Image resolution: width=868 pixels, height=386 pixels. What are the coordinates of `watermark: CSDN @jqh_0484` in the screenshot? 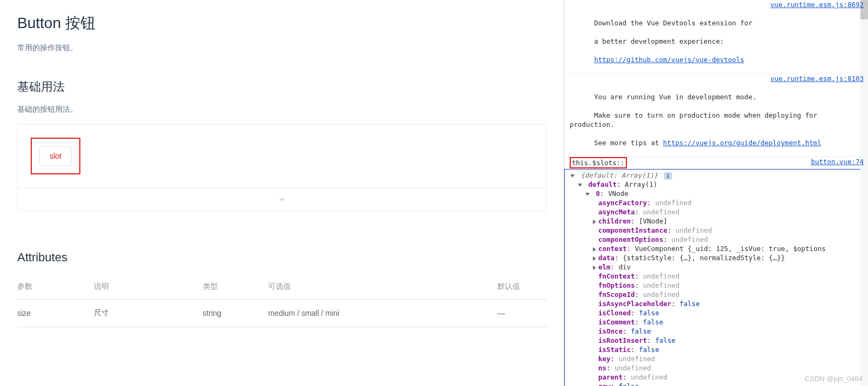 It's located at (834, 379).